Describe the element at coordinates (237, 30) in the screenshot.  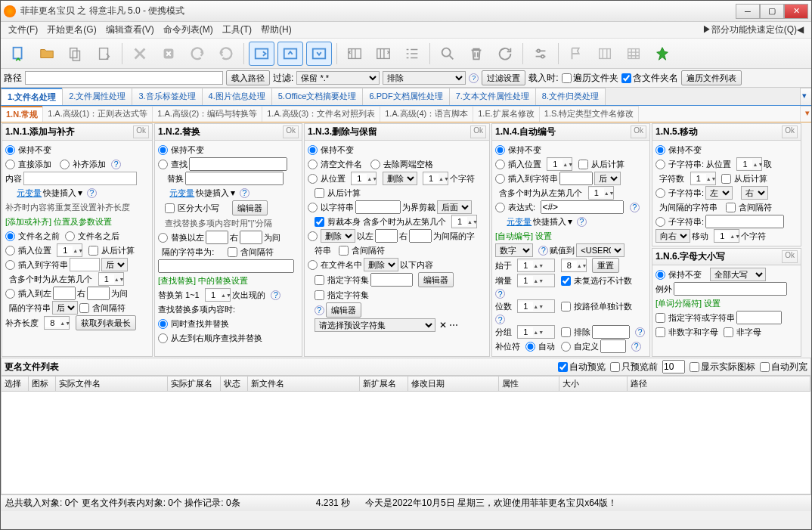
I see `menu-tools: 工具(T)` at that location.